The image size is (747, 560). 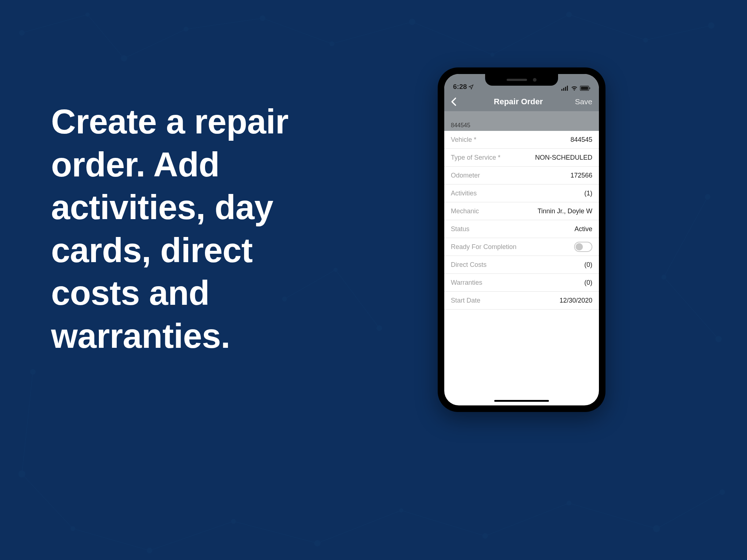 What do you see at coordinates (467, 283) in the screenshot?
I see `warranties-label: Warranties` at bounding box center [467, 283].